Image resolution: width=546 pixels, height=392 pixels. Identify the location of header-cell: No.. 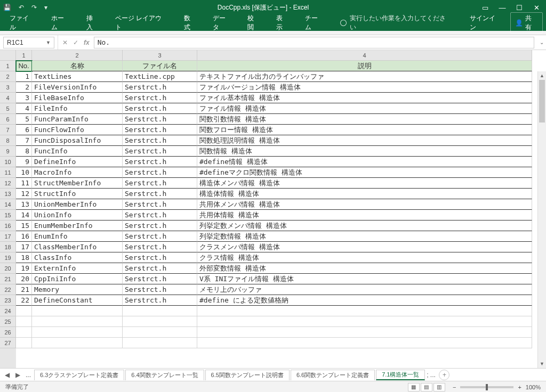
(24, 66).